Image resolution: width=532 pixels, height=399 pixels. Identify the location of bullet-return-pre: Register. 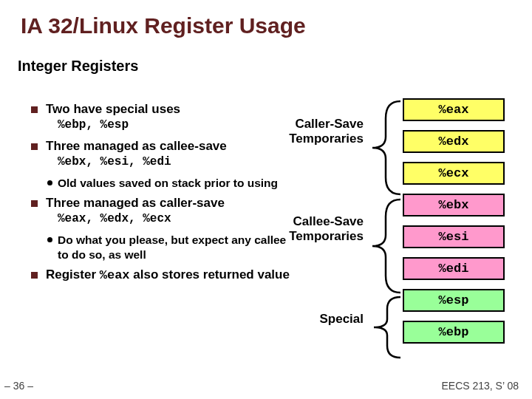
(72, 275).